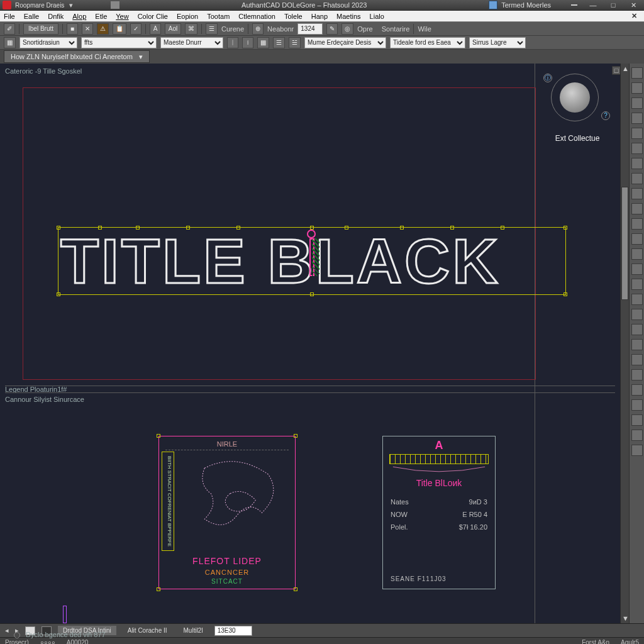  What do you see at coordinates (119, 29) in the screenshot?
I see `rb-paste-icon: 📋` at bounding box center [119, 29].